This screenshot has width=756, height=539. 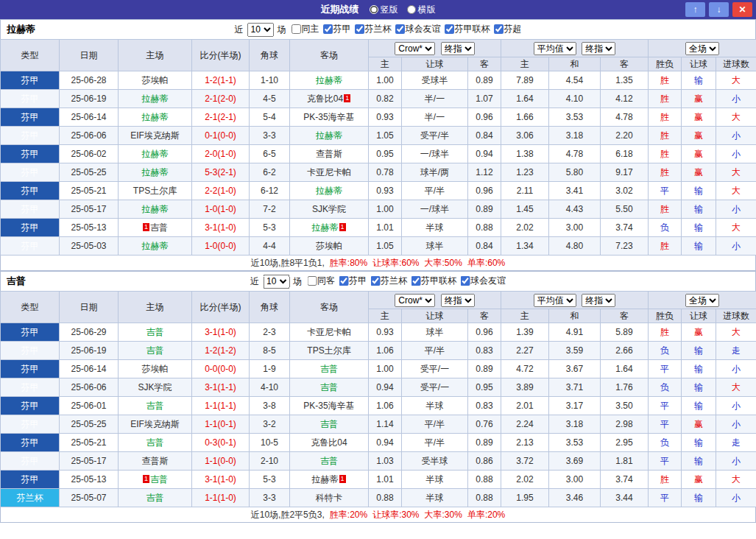 What do you see at coordinates (384, 10) in the screenshot?
I see `layout-radio-vertical: 竖版` at bounding box center [384, 10].